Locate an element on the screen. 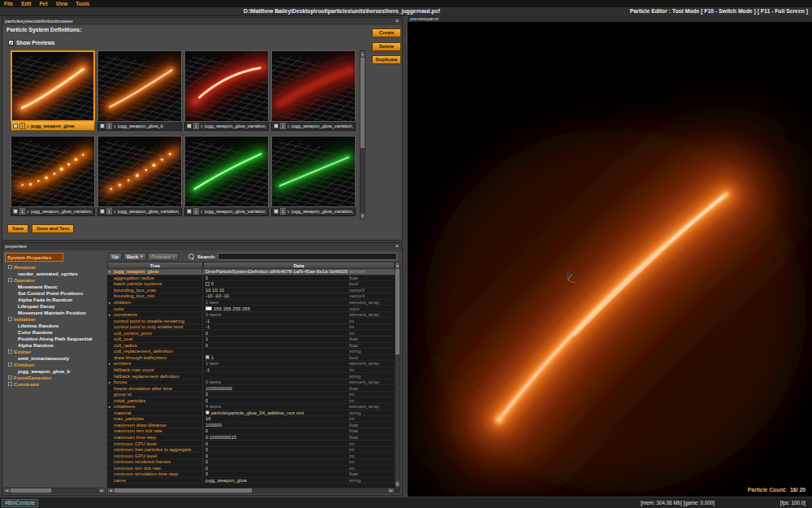 The image size is (812, 508). property-row: freeze simulation after time1000000000fl… is located at coordinates (251, 389).